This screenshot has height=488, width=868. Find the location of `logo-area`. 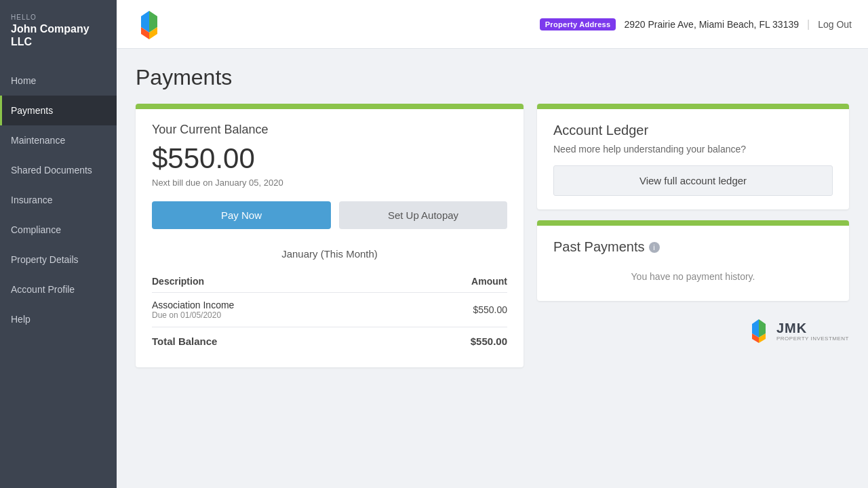

logo-area is located at coordinates (149, 24).